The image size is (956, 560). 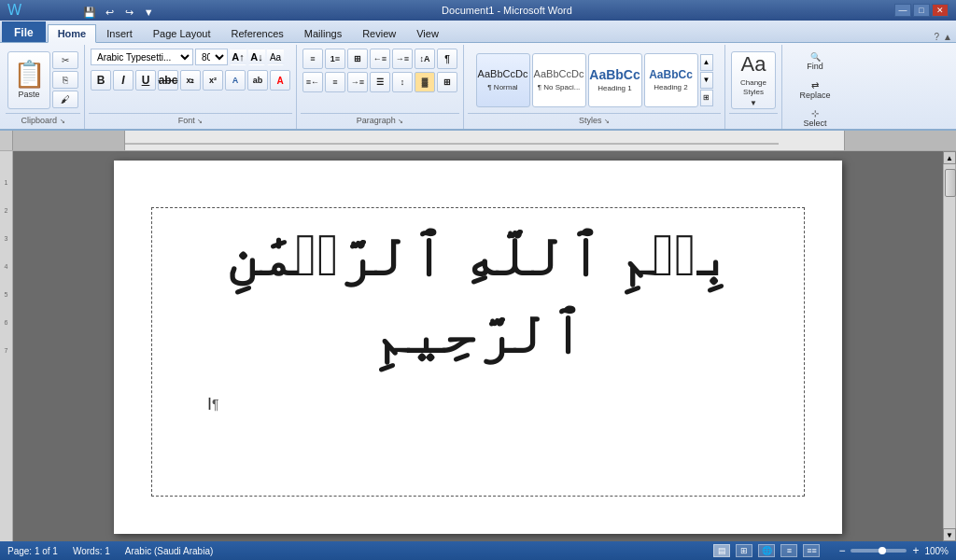 What do you see at coordinates (29, 80) in the screenshot?
I see `paste-button: 📋 Paste` at bounding box center [29, 80].